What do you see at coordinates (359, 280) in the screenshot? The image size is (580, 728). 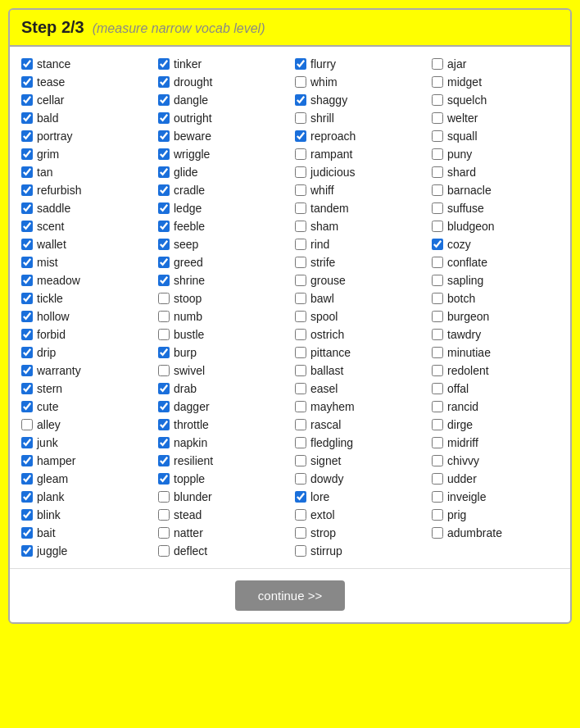 I see `list-item: grouse` at bounding box center [359, 280].